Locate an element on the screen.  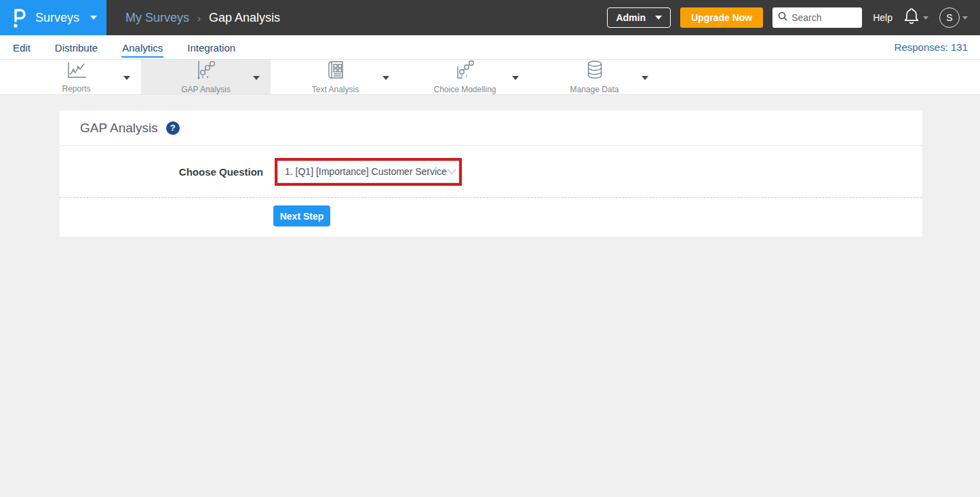
help-link: Help is located at coordinates (883, 18).